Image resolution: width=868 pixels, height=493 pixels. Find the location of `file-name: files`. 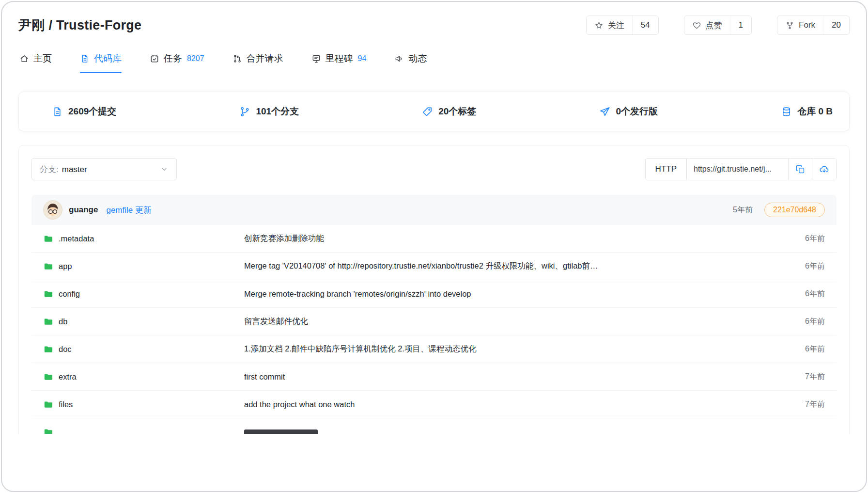

file-name: files is located at coordinates (66, 404).